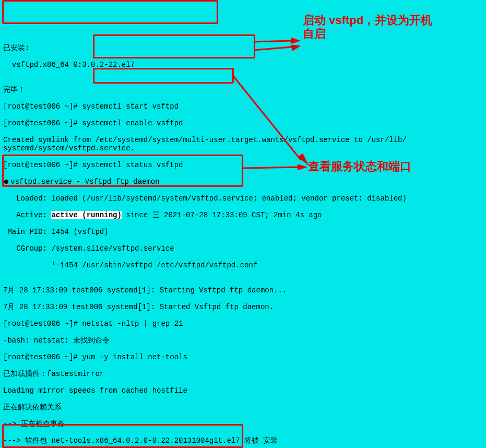  What do you see at coordinates (133, 123) in the screenshot?
I see `cmd: systemctl enable vsftpd` at bounding box center [133, 123].